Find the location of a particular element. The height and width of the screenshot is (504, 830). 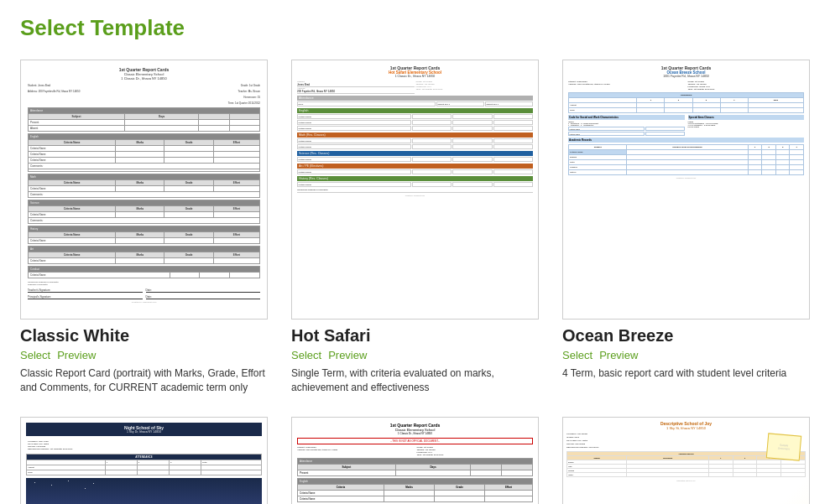

select-ocean-breeze: Select is located at coordinates (577, 356).